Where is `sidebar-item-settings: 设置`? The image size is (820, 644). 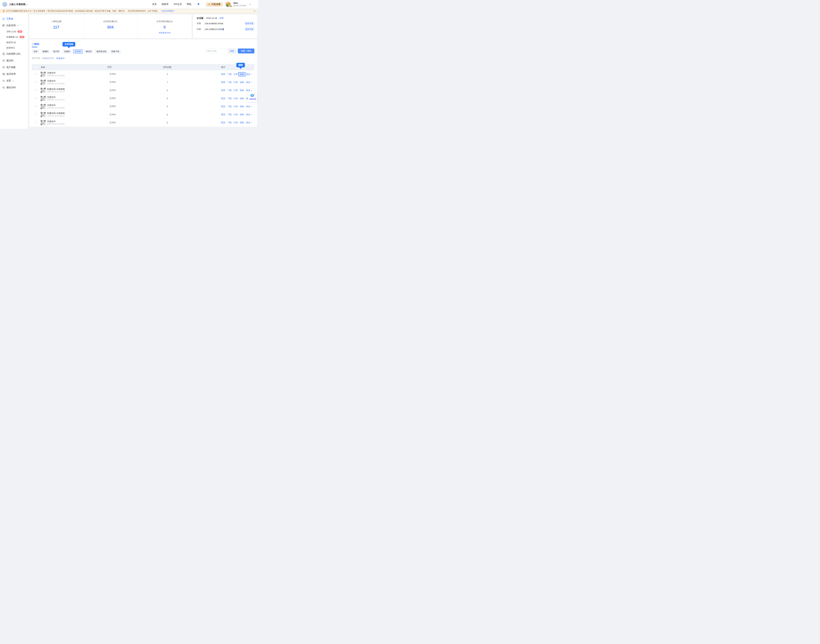
sidebar-item-settings: 设置 is located at coordinates (14, 81).